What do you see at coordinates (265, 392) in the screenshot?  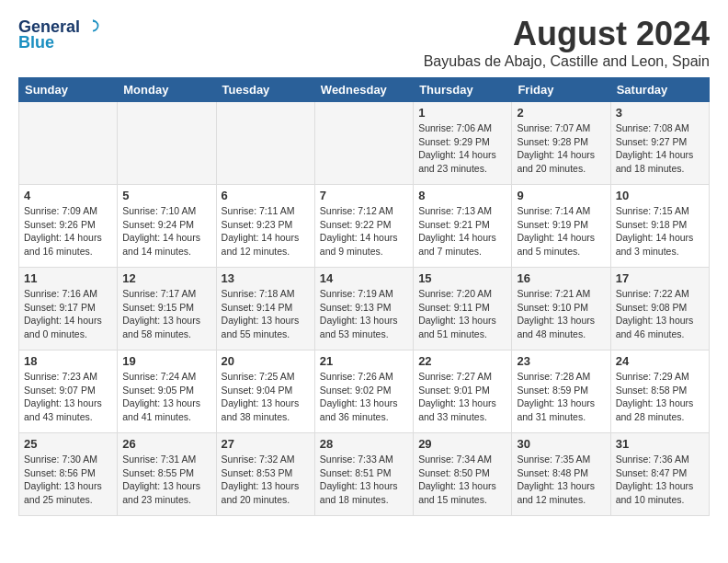 I see `calendar-cell: 20Sunrise: 7:25 AM Sunset: 9:04 PM Dayli…` at bounding box center [265, 392].